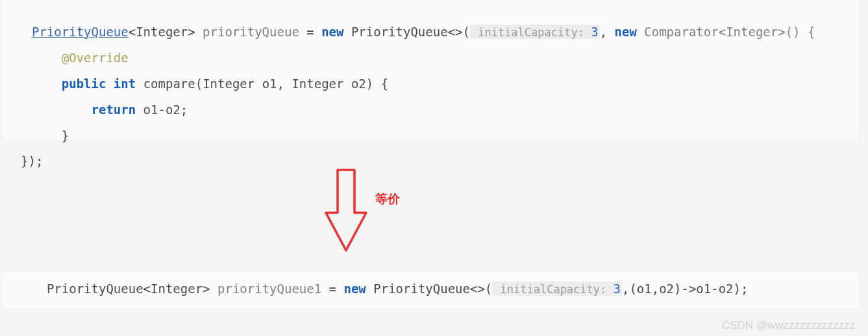 This screenshot has height=336, width=868. Describe the element at coordinates (608, 32) in the screenshot. I see `comma: ,` at that location.